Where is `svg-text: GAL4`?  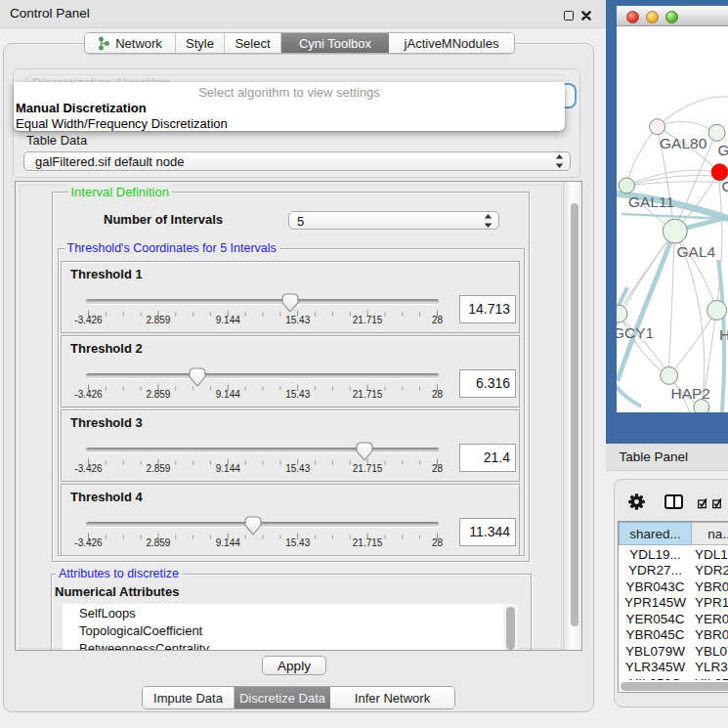
svg-text: GAL4 is located at coordinates (697, 252).